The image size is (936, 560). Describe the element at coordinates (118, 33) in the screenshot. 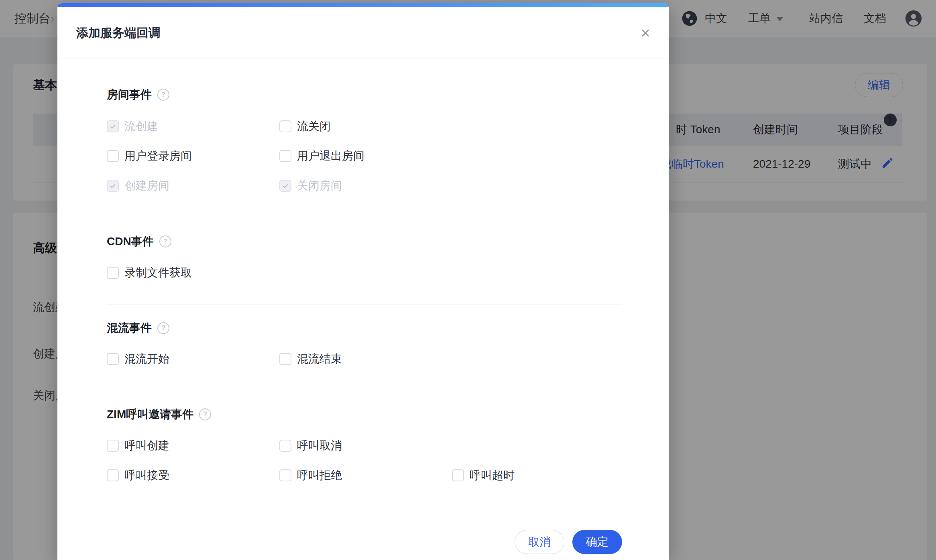

I see `dialog-title: 添加服务端回调` at that location.